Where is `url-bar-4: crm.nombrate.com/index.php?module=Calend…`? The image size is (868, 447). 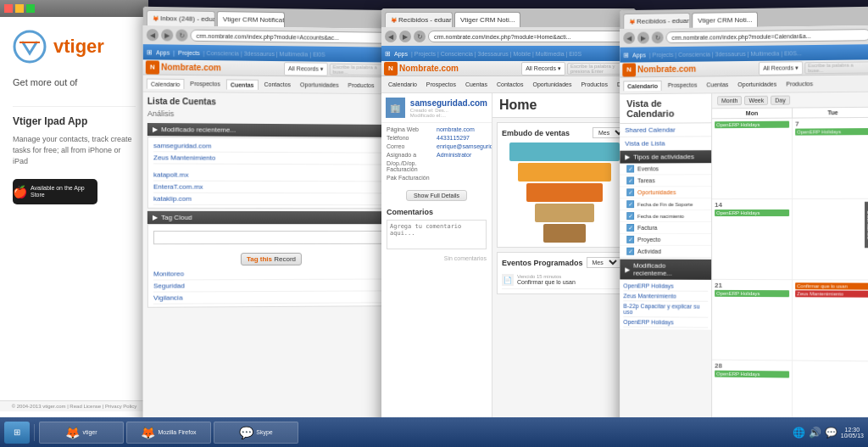
url-bar-4: crm.nombrate.com/index.php?module=Calend… is located at coordinates (767, 36).